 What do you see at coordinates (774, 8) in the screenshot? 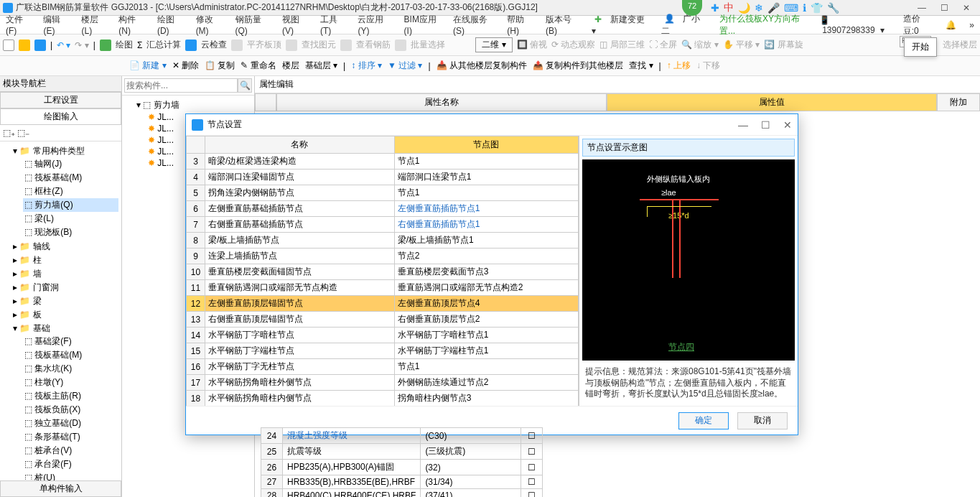
I see `mic-icon: 🎤` at bounding box center [774, 8].